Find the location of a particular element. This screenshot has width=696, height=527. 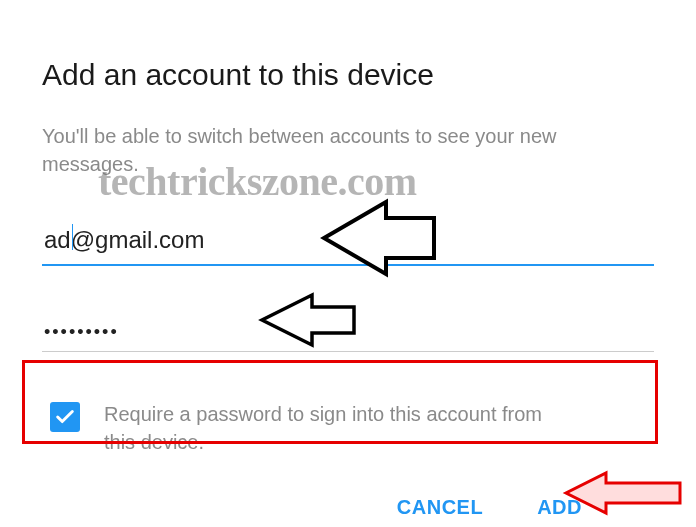

email-field is located at coordinates (348, 244).